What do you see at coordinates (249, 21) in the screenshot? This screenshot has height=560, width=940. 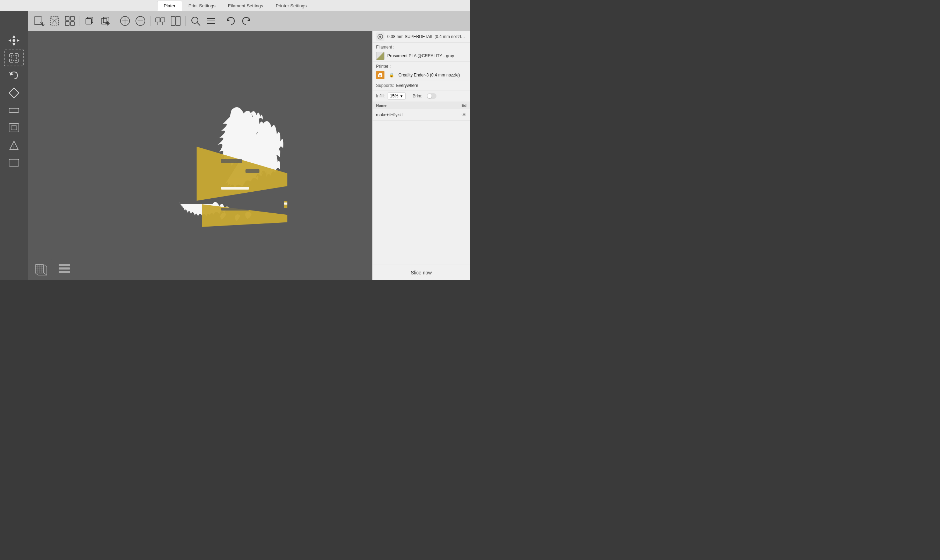 I see `toolbar` at bounding box center [249, 21].